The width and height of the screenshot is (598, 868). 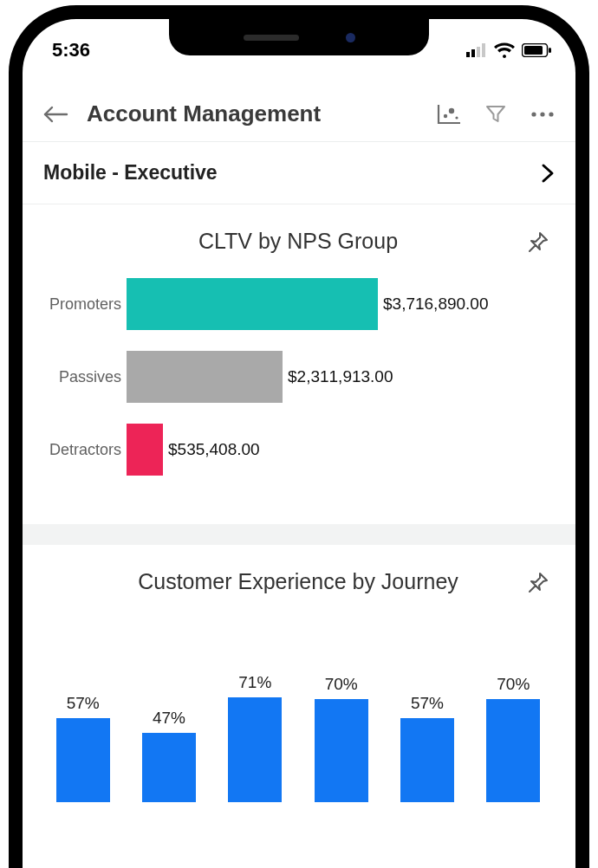 I want to click on filter-button, so click(x=496, y=114).